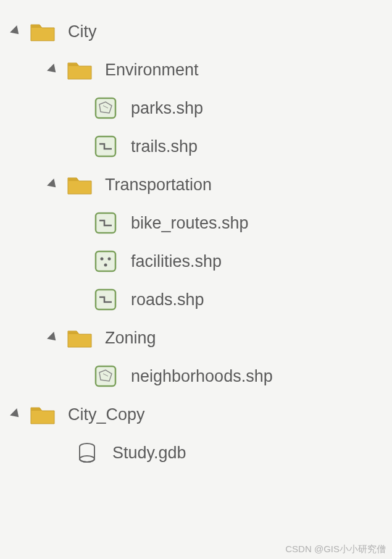 The height and width of the screenshot is (559, 392). Describe the element at coordinates (196, 261) in the screenshot. I see `tree-node-facilities: facilities.shp` at that location.